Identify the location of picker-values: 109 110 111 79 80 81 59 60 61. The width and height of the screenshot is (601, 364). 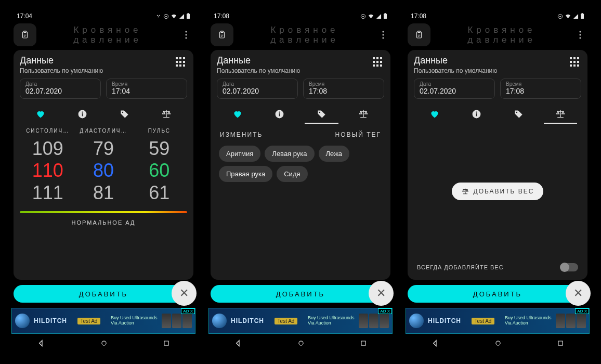
(103, 171).